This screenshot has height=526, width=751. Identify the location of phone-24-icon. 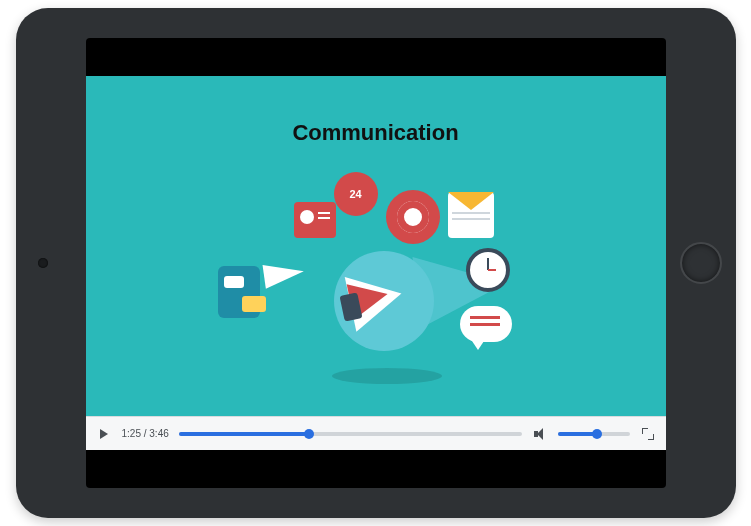
(356, 194).